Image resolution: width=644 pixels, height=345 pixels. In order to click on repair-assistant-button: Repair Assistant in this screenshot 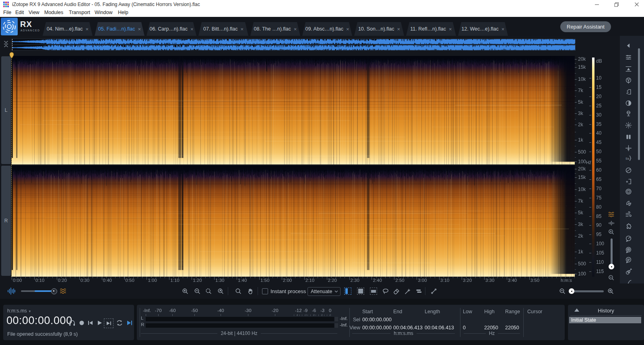, I will do `click(586, 27)`.